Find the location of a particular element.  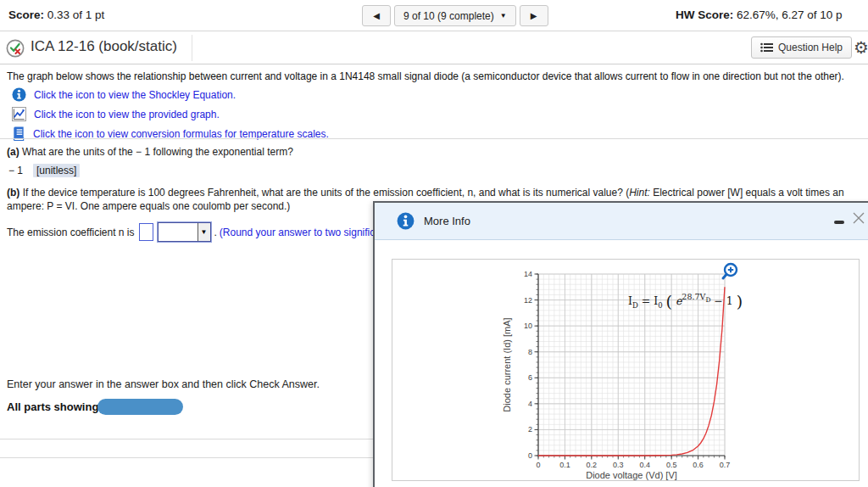

provided-graph-link: Click the icon to view the provided grap… is located at coordinates (115, 114).